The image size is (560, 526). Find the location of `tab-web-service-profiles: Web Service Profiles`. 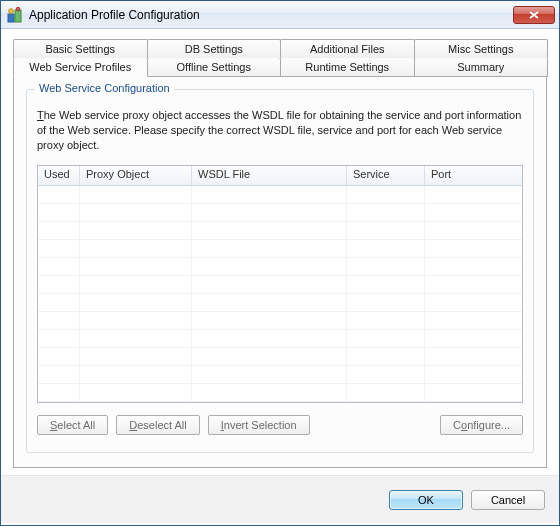

tab-web-service-profiles: Web Service Profiles is located at coordinates (80, 68).